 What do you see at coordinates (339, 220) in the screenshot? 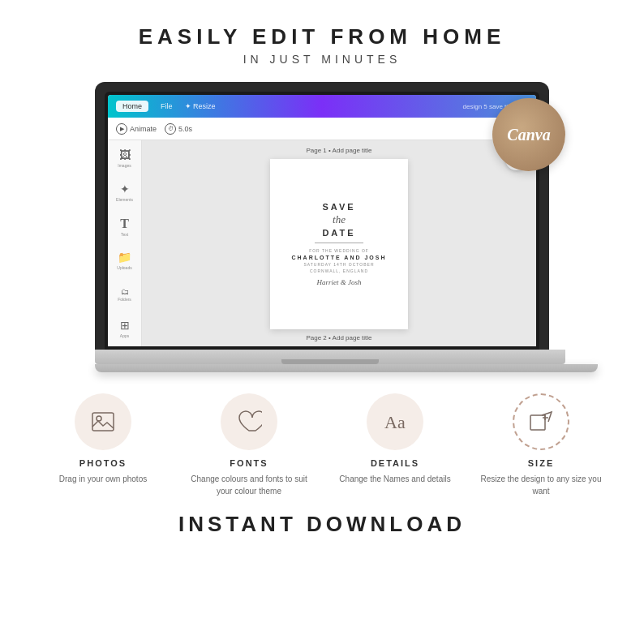
I see `card-the: the` at bounding box center [339, 220].